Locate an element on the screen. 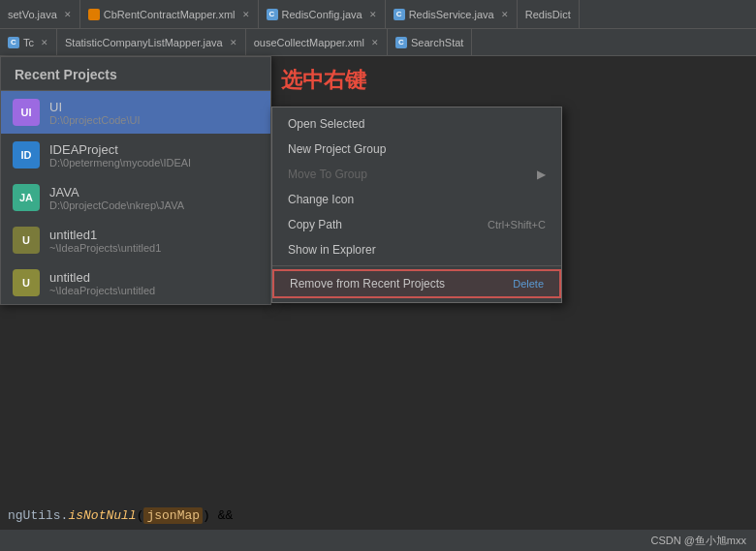 This screenshot has height=551, width=756. menu-arrow-icon: ▶ is located at coordinates (541, 174).